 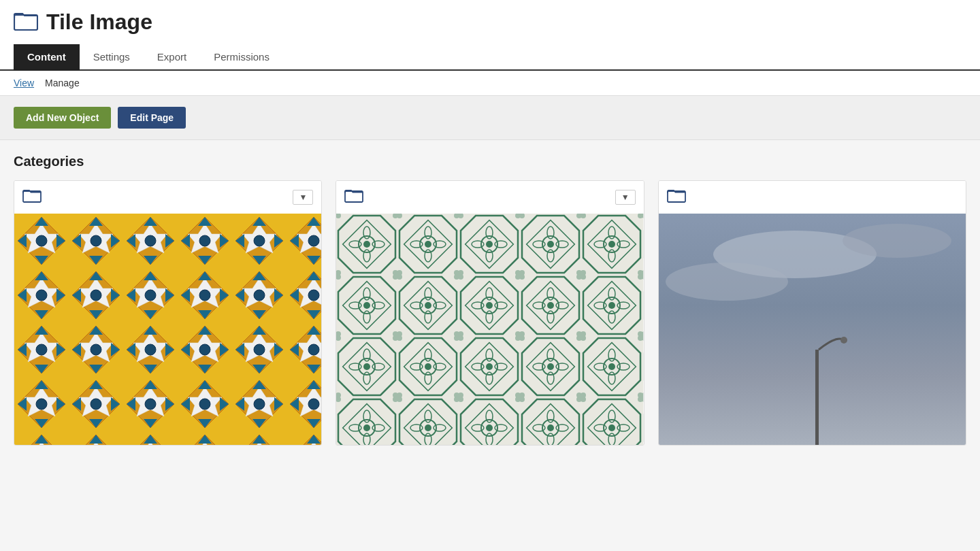 What do you see at coordinates (490, 57) in the screenshot?
I see `tabs-nav: Content Settings Export Permissions` at bounding box center [490, 57].